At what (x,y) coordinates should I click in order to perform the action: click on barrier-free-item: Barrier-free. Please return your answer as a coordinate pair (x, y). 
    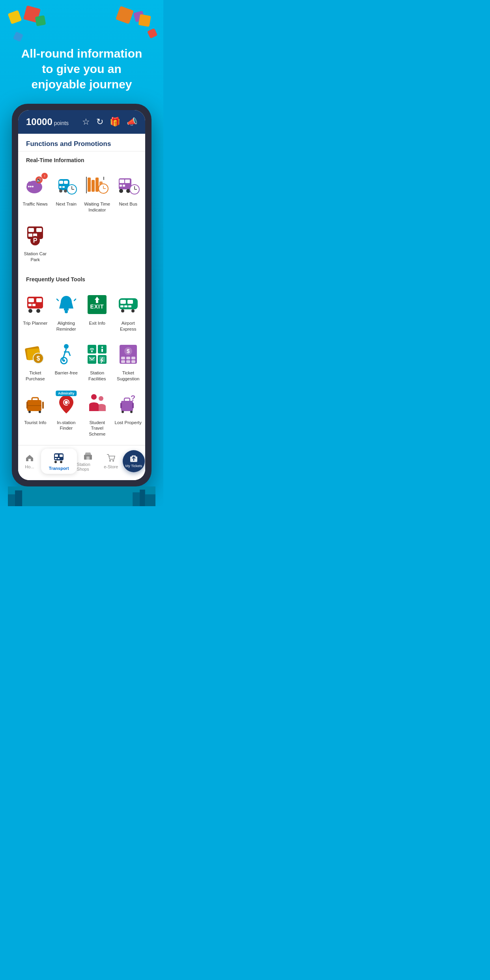
    Looking at the image, I should click on (66, 362).